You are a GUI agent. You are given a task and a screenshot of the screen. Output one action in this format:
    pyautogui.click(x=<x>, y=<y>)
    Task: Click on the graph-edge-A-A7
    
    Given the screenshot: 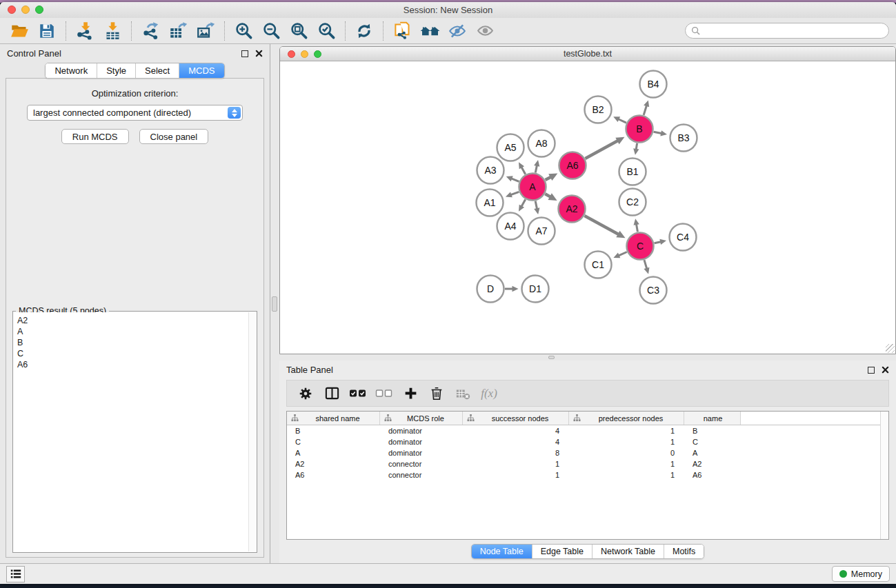 What is the action you would take?
    pyautogui.click(x=537, y=208)
    